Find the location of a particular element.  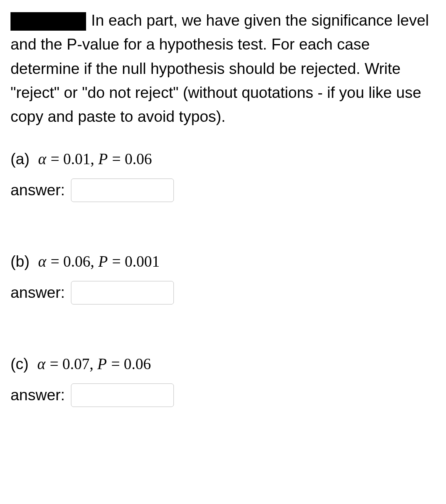

part-c-alpha: α is located at coordinates (41, 364).